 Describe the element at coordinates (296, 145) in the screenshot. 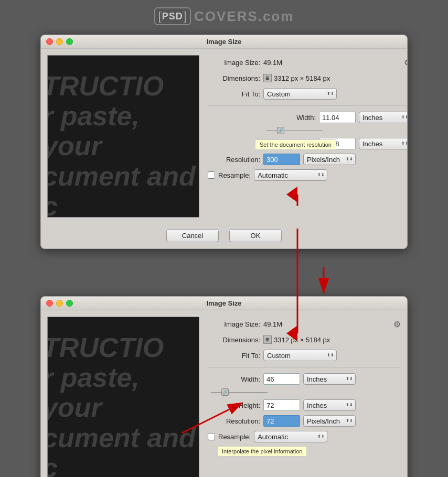

I see `tooltip-1: Set the document resolution` at that location.